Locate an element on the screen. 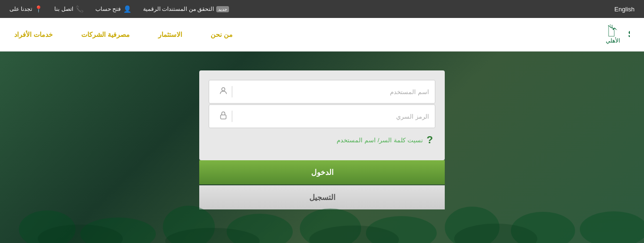 The width and height of the screenshot is (644, 243). open-account-link: 👤 فتح حساب is located at coordinates (113, 9).